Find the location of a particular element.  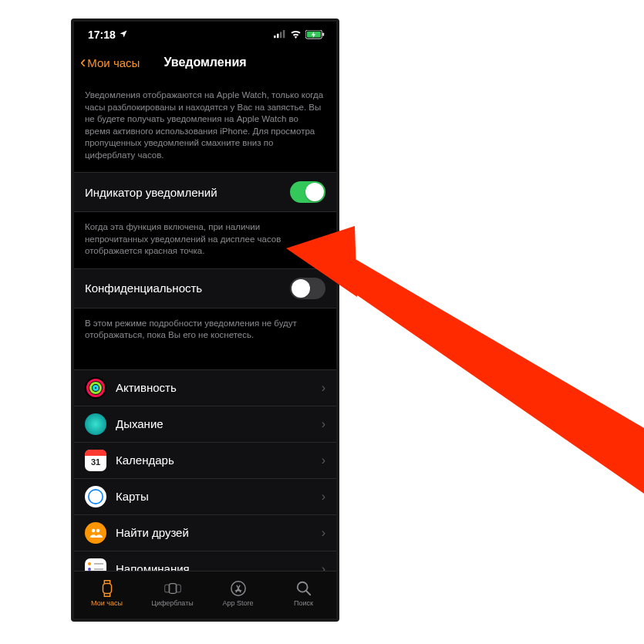

reminders-icon is located at coordinates (96, 565).